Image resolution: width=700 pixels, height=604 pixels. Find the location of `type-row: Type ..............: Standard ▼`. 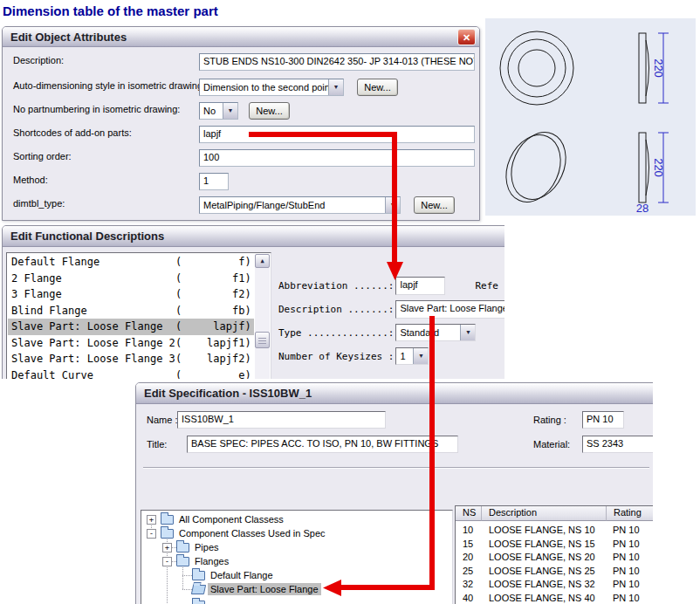

type-row: Type ..............: Standard ▼ is located at coordinates (377, 333).